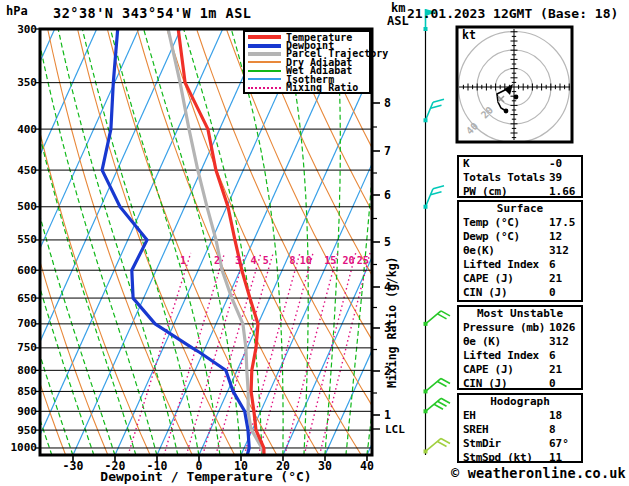 The image size is (629, 486). I want to click on copyright-text: © weatheronline.co.uk, so click(538, 474).